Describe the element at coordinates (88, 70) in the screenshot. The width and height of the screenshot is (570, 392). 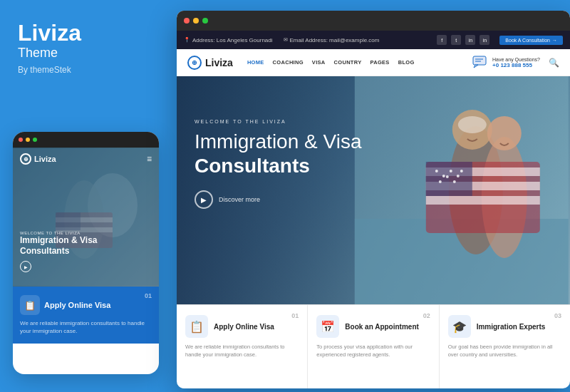
I see `brand-by: By themeStek` at that location.